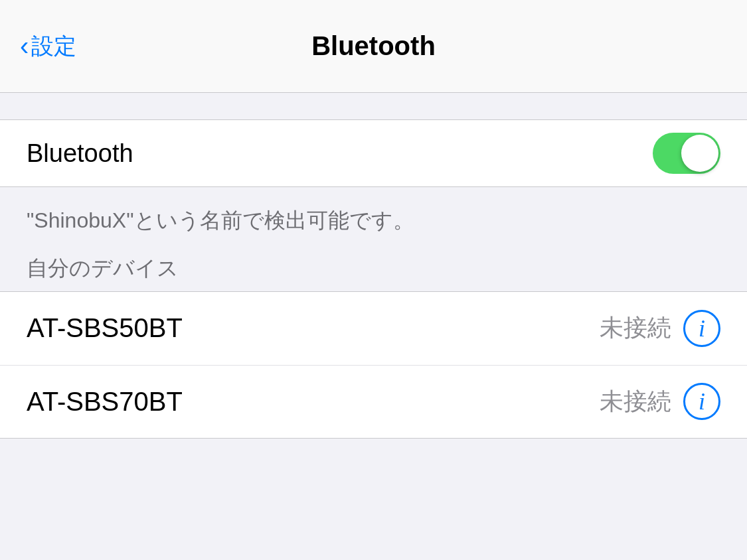 Image resolution: width=747 pixels, height=560 pixels. What do you see at coordinates (80, 154) in the screenshot?
I see `bluetooth-label: Bluetooth` at bounding box center [80, 154].